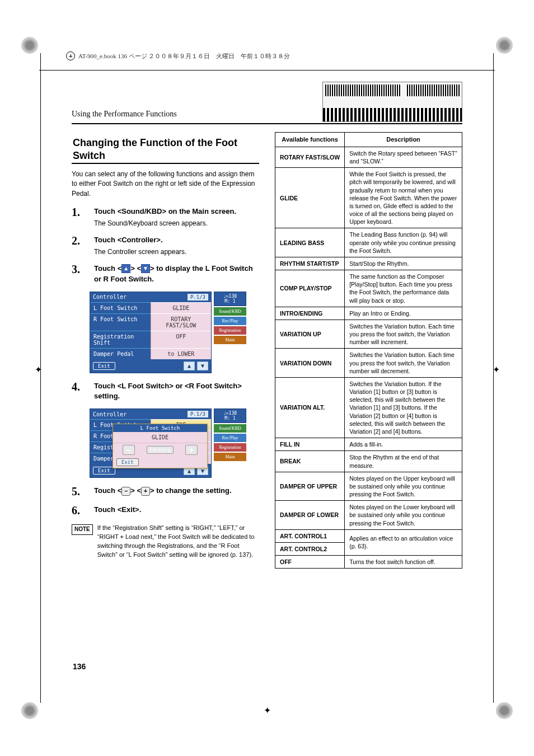  What do you see at coordinates (404, 444) in the screenshot?
I see `table-cell-description: Adds a fill-in.` at bounding box center [404, 444].